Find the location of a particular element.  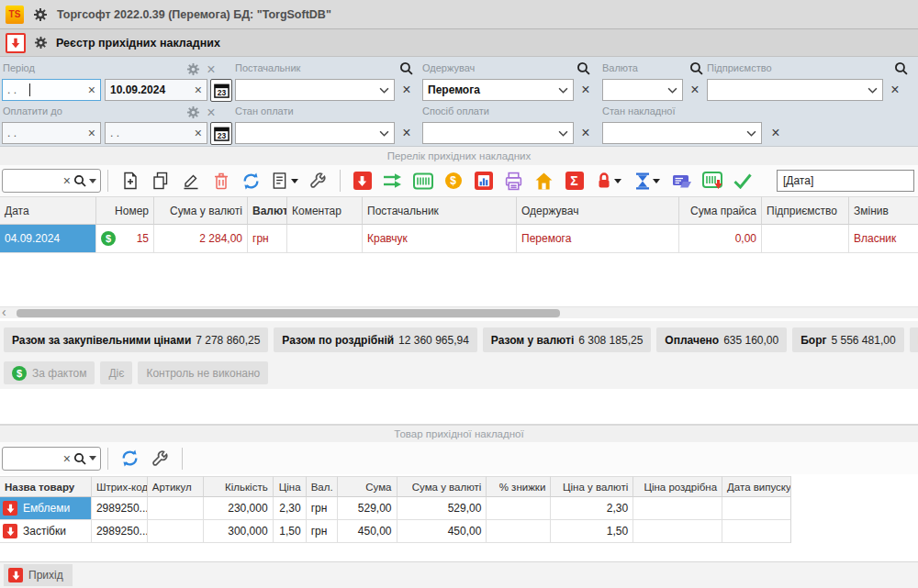

item-sum-currency-cell: 450,00 is located at coordinates (442, 532).